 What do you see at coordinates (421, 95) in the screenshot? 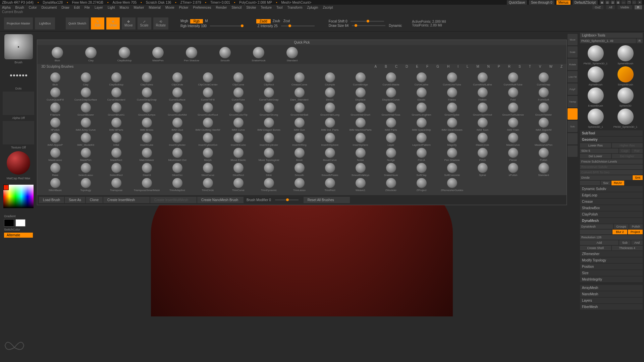
I see `brush-item: Elastic` at bounding box center [421, 95].